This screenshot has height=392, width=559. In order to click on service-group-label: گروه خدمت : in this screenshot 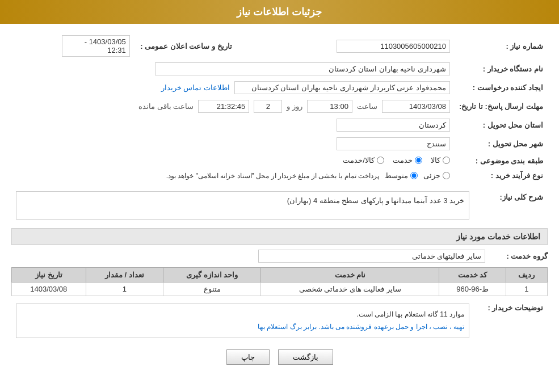, I will do `click(519, 256)`.